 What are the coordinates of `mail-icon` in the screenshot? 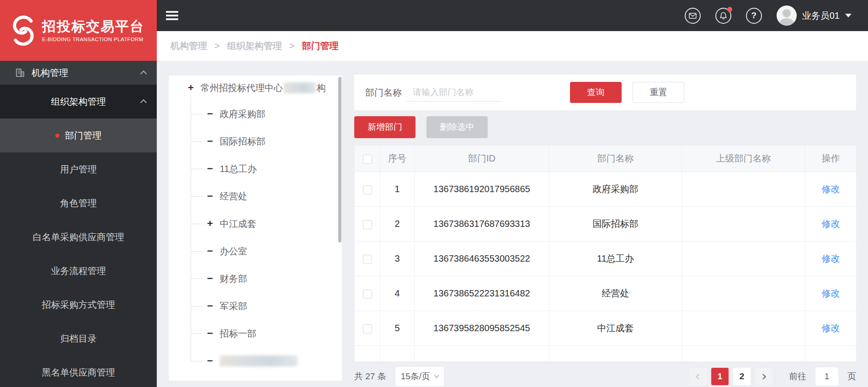 It's located at (693, 16).